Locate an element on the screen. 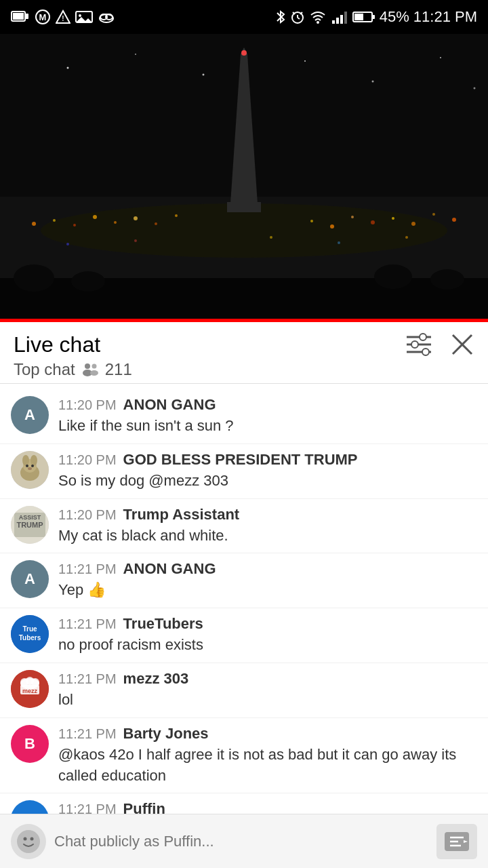  emoji-button is located at coordinates (28, 842).